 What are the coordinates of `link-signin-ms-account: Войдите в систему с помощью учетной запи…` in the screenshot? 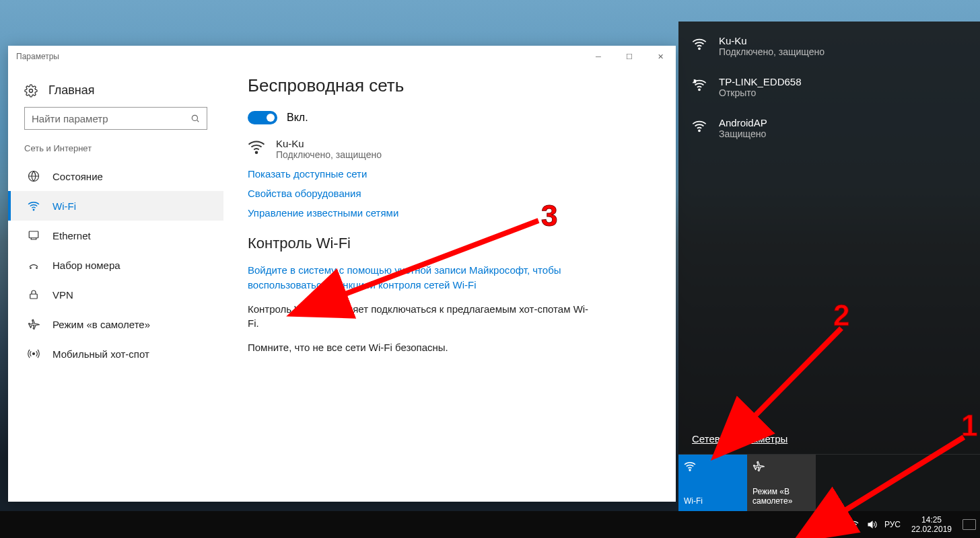 It's located at (419, 278).